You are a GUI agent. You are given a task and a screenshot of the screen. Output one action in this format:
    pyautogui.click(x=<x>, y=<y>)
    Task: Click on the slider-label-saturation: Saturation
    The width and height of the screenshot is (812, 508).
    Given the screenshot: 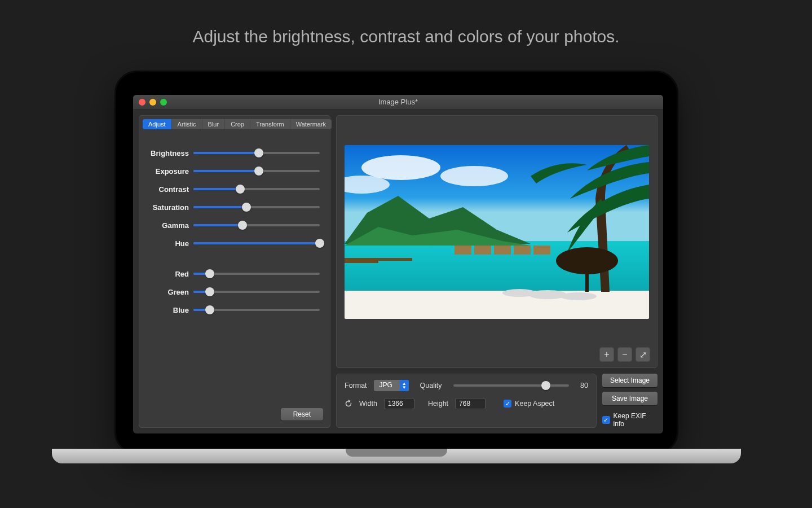 What is the action you would take?
    pyautogui.click(x=171, y=208)
    